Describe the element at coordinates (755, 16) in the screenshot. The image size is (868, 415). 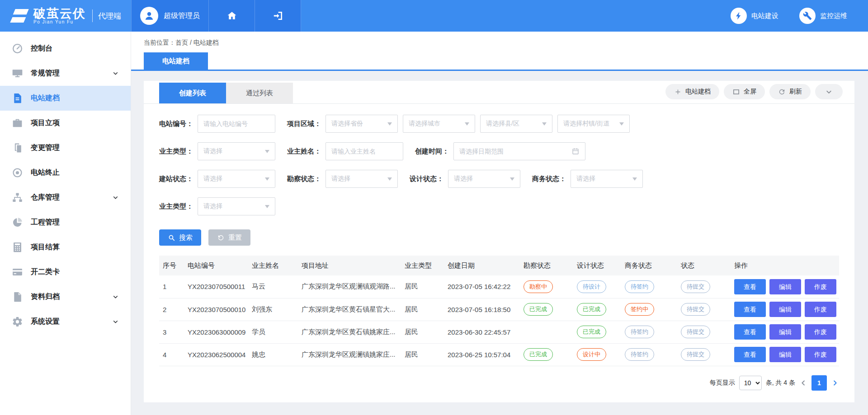
I see `module-station-construction: 电站建设` at that location.